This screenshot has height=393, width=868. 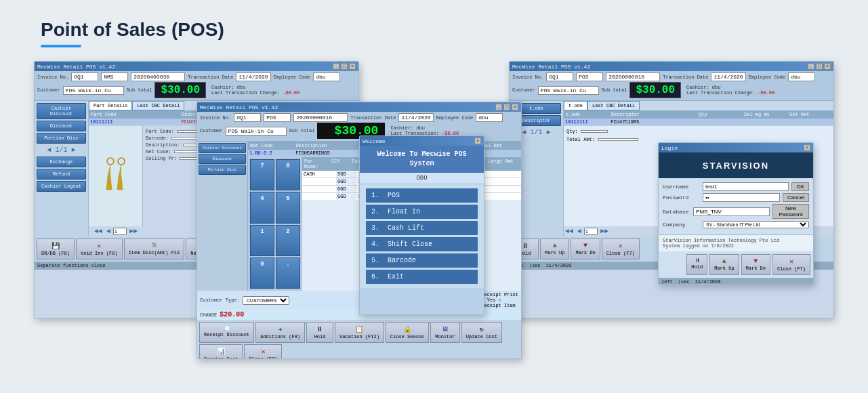 What do you see at coordinates (669, 148) in the screenshot?
I see `login-title: Login` at bounding box center [669, 148].